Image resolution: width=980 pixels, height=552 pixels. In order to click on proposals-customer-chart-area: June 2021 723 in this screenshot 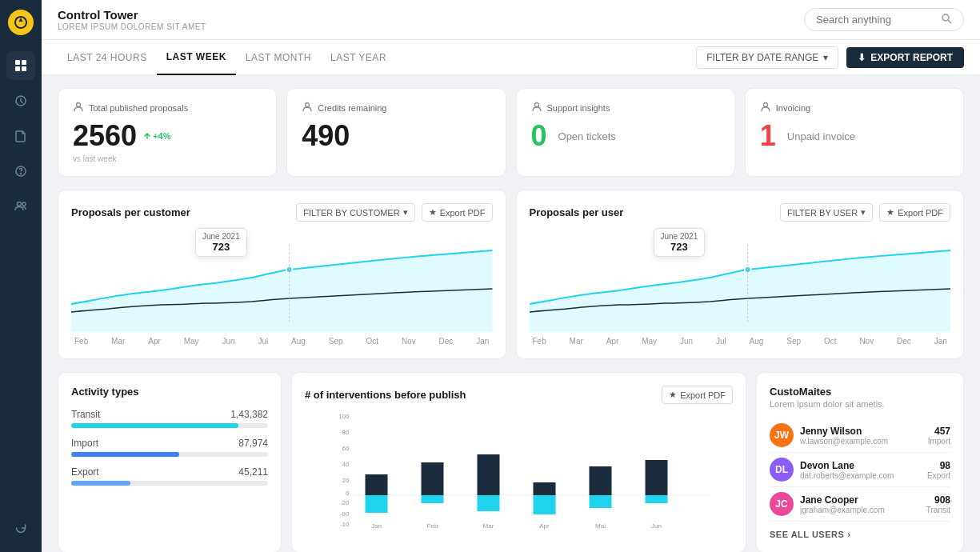, I will do `click(282, 282)`.